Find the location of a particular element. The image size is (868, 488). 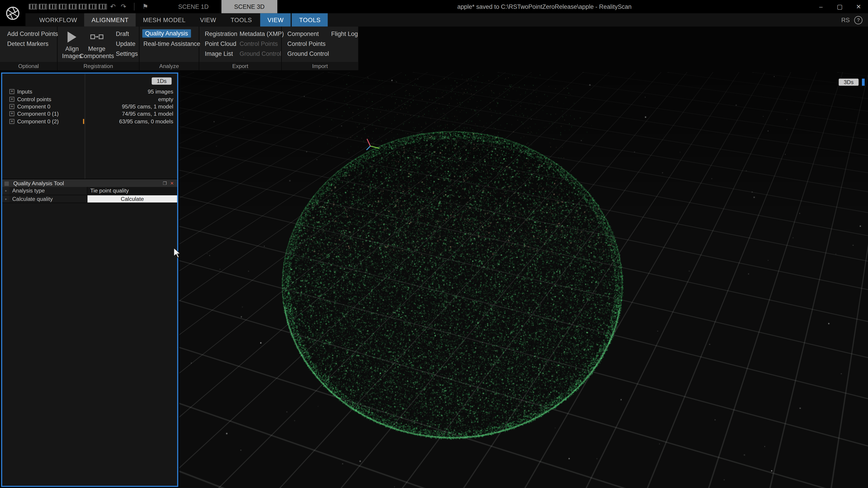

export-registration-button: Registration is located at coordinates (221, 34).